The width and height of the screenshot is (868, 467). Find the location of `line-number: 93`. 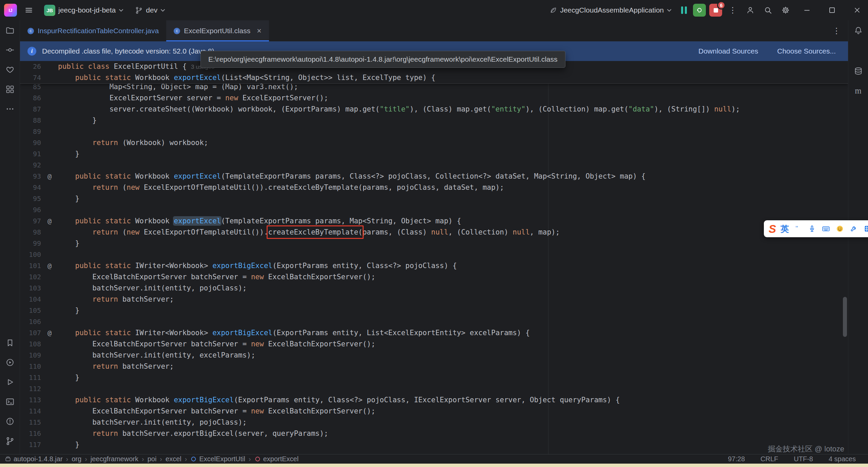

line-number: 93 is located at coordinates (31, 176).